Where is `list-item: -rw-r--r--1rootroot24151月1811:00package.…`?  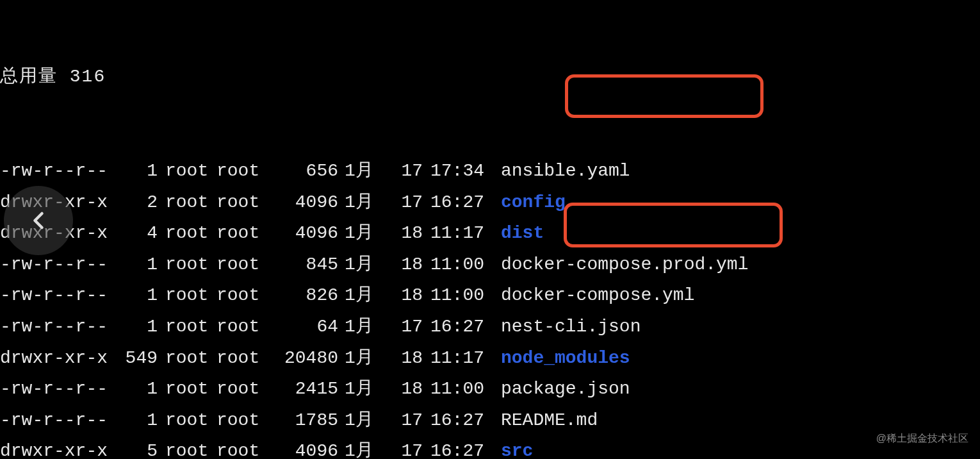 list-item: -rw-r--r--1rootroot24151月1811:00package.… is located at coordinates (490, 390).